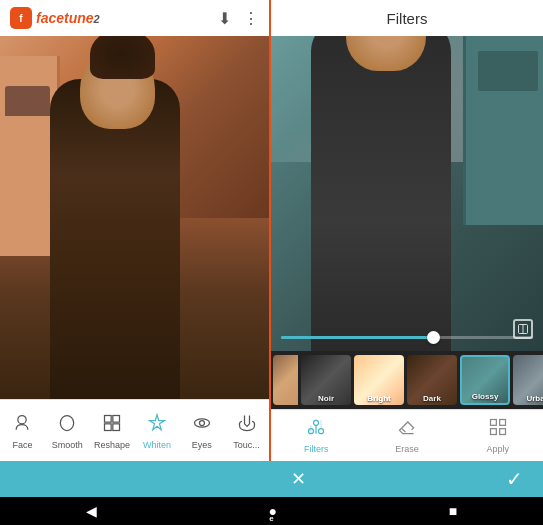 The image size is (543, 525). What do you see at coordinates (485, 380) in the screenshot?
I see `filter-thumb-glossy: Glossy` at bounding box center [485, 380].